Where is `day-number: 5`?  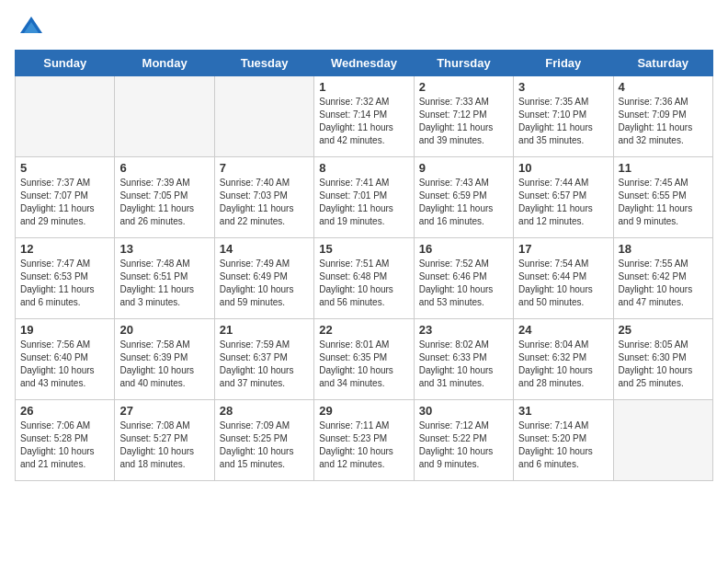
day-number: 5 is located at coordinates (64, 167).